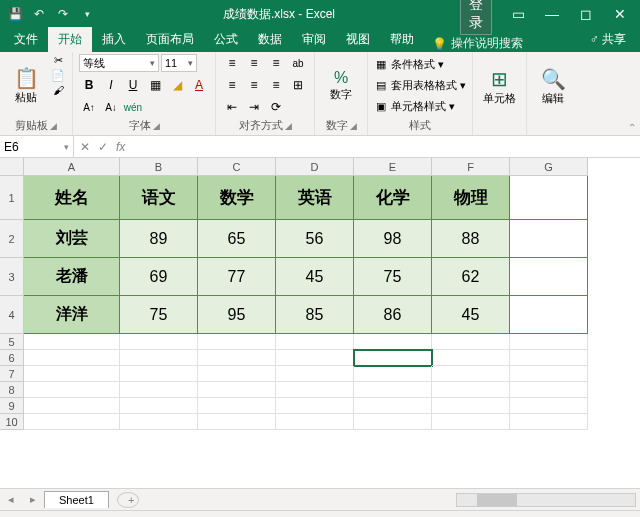  What do you see at coordinates (87, 14) in the screenshot?
I see `qat-dropdown-icon: ▾` at bounding box center [87, 14].